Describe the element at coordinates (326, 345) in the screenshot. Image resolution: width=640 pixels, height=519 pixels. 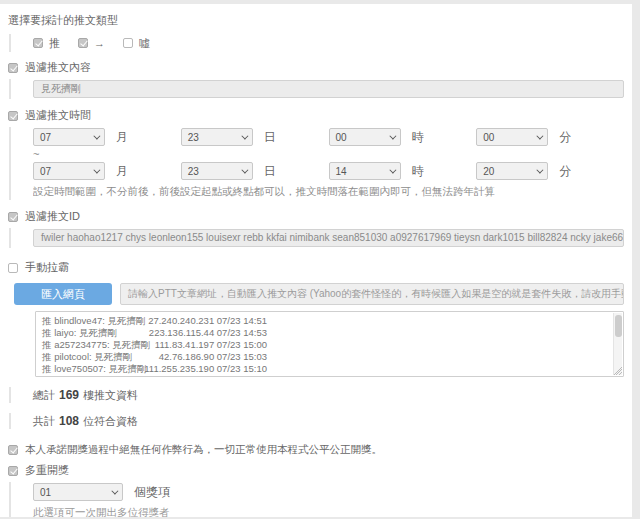
I see `push-line: 推 a257234775: 見死擠剛111.83.41.197 07/23 15…` at that location.